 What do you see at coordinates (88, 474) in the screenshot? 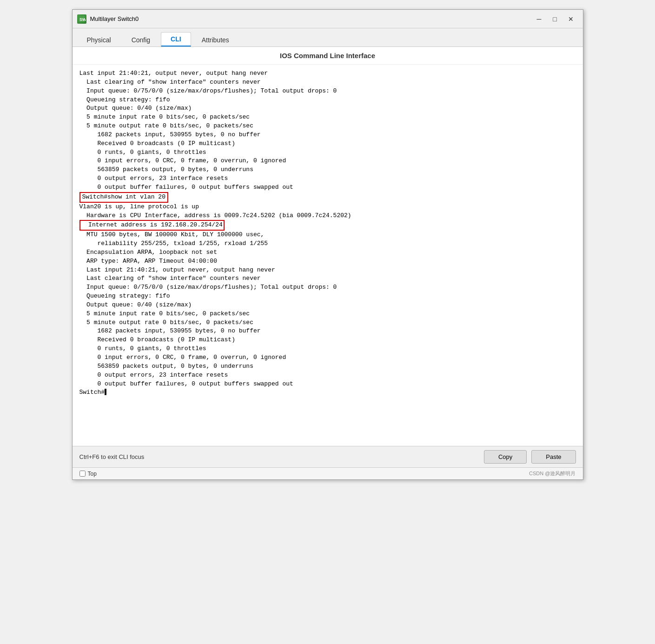
I see `top-checkbox-area: Top` at bounding box center [88, 474].